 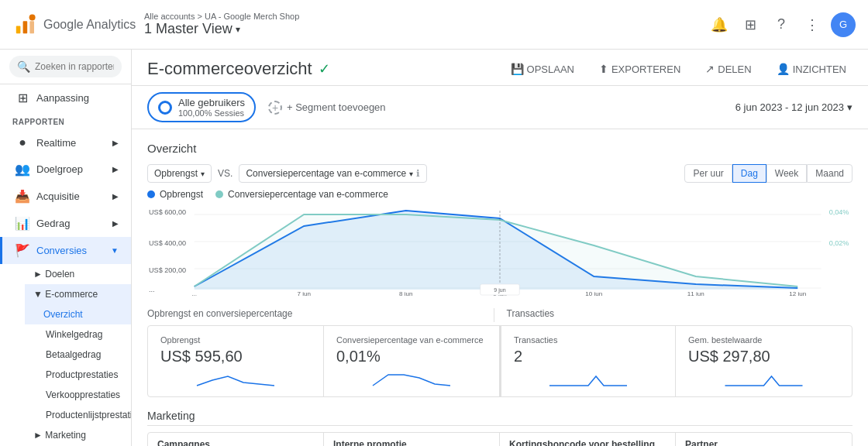 What do you see at coordinates (219, 194) in the screenshot?
I see `legend-dot-teal` at bounding box center [219, 194].